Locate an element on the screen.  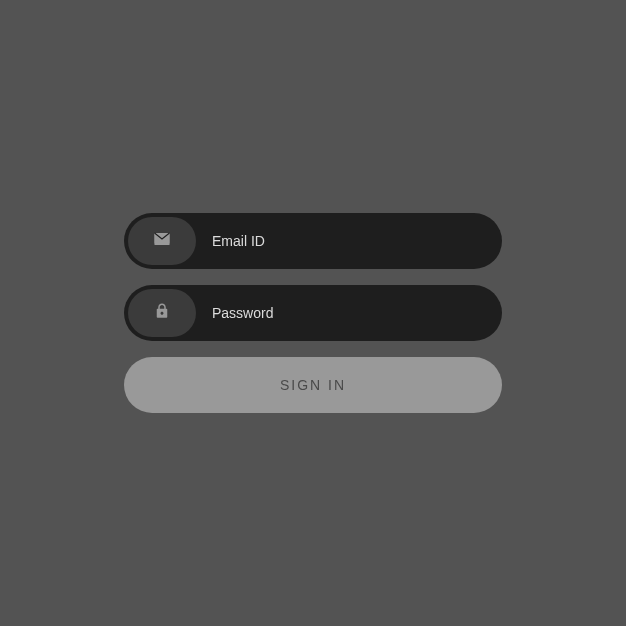
email-icon-bubble is located at coordinates (162, 241).